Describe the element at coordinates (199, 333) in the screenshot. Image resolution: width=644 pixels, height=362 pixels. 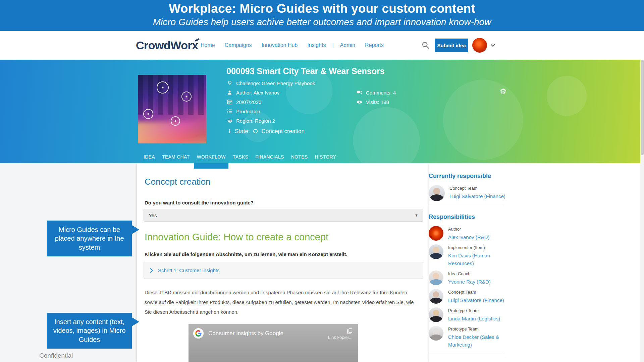
I see `google-logo-icon` at that location.